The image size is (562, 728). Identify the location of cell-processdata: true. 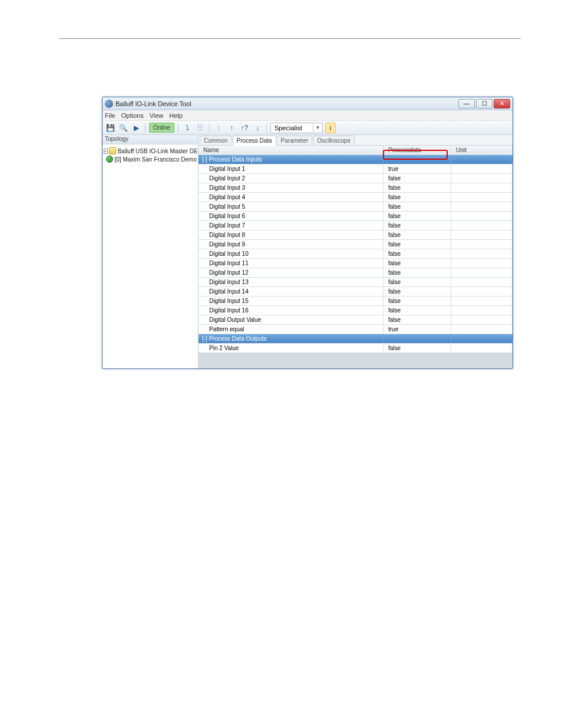
(417, 169).